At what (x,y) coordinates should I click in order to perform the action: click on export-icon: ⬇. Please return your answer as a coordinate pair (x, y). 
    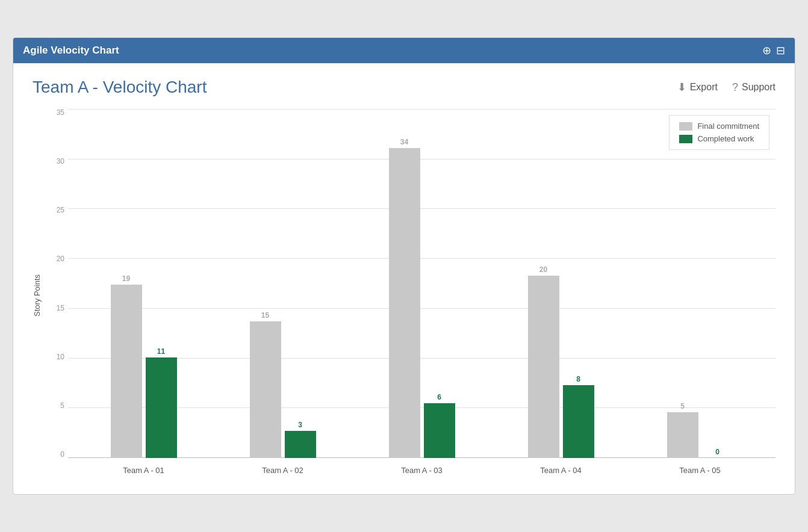
    Looking at the image, I should click on (682, 87).